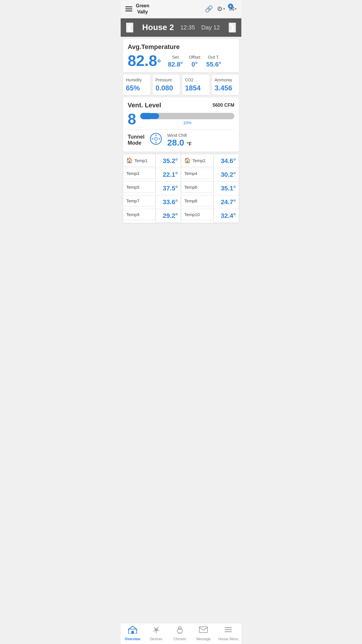 Image resolution: width=362 pixels, height=644 pixels. Describe the element at coordinates (226, 216) in the screenshot. I see `temp-val-right: 32.4°` at that location.